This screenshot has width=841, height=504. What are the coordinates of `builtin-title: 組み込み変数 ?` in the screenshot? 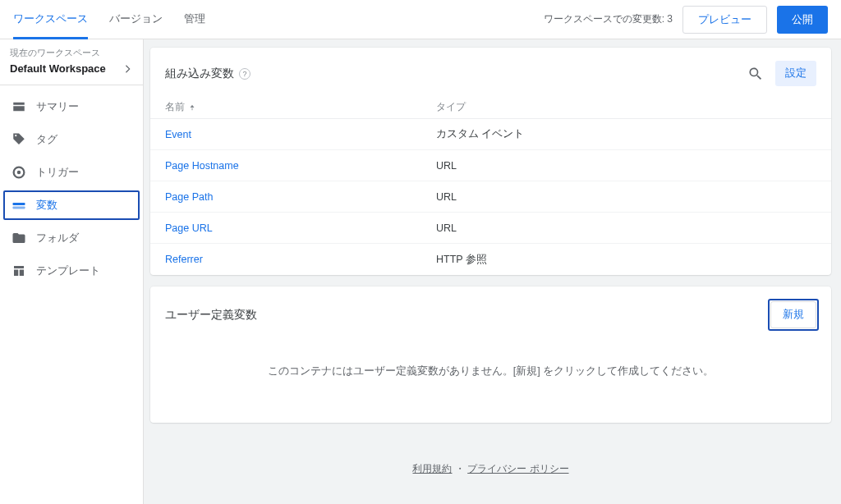 It's located at (208, 74).